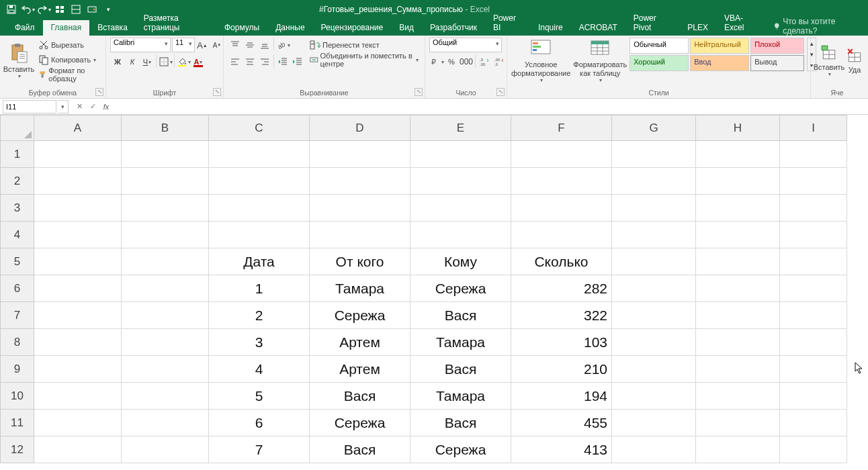 Image resolution: width=868 pixels, height=470 pixels. Describe the element at coordinates (654, 369) in the screenshot. I see `cell-G9` at that location.